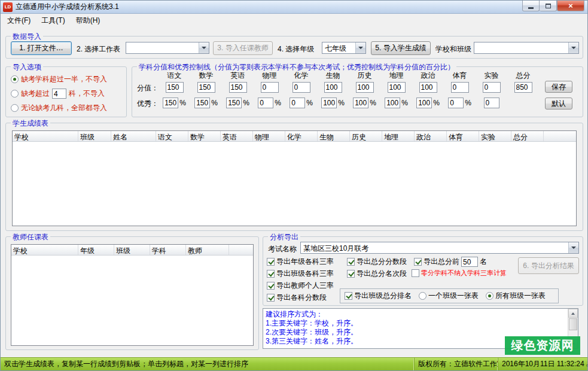  Describe the element at coordinates (243, 48) in the screenshot. I see `import-teacher-button: 3. 导入任课教师` at that location.